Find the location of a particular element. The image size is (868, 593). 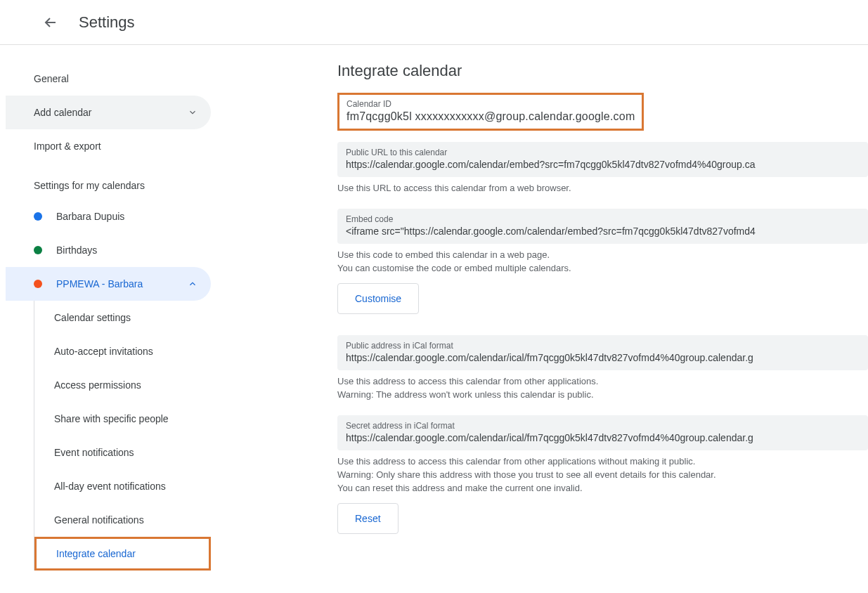

subnav-event-notifications: Event notifications is located at coordinates (122, 452).